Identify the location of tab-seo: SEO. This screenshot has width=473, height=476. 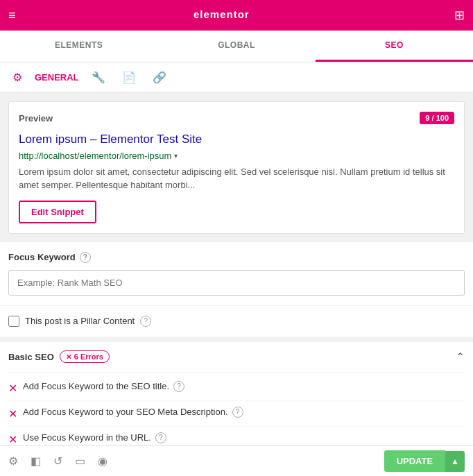
(394, 46).